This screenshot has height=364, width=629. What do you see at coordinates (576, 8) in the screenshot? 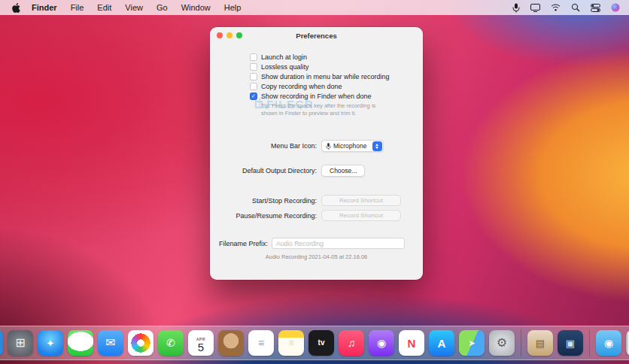
I see `search-icon` at bounding box center [576, 8].